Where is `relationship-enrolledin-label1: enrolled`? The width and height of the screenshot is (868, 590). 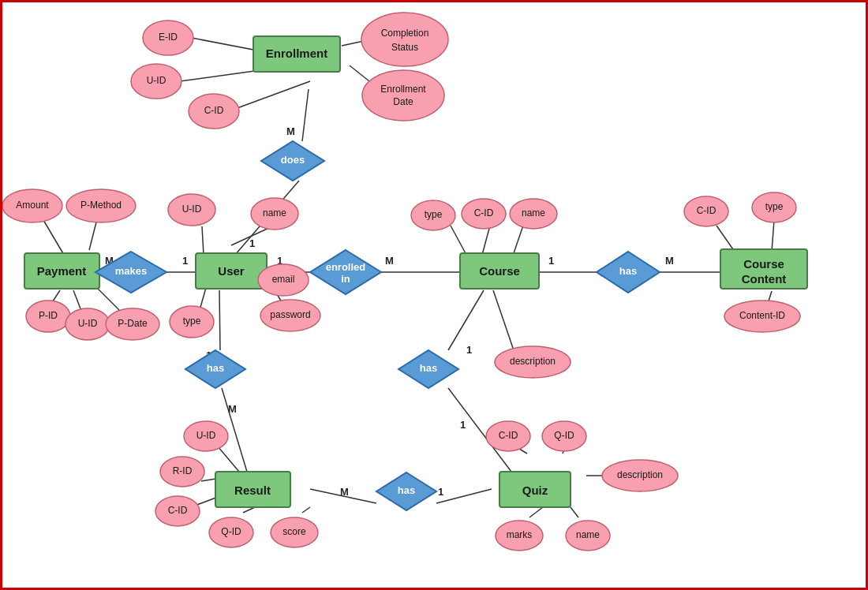
relationship-enrolledin-label1: enrolled is located at coordinates (346, 267).